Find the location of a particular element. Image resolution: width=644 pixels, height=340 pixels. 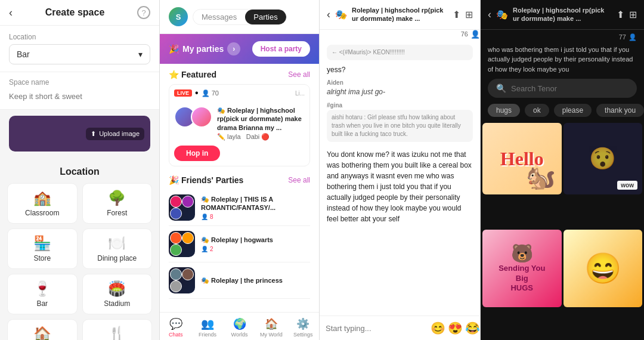

bottom-tab-label: Worlds is located at coordinates (240, 335).